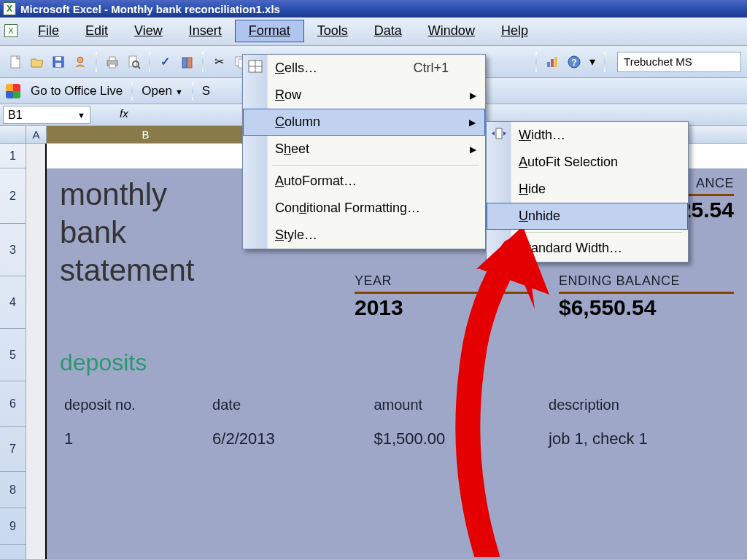 The width and height of the screenshot is (747, 560). I want to click on name-box-value: B1, so click(15, 115).